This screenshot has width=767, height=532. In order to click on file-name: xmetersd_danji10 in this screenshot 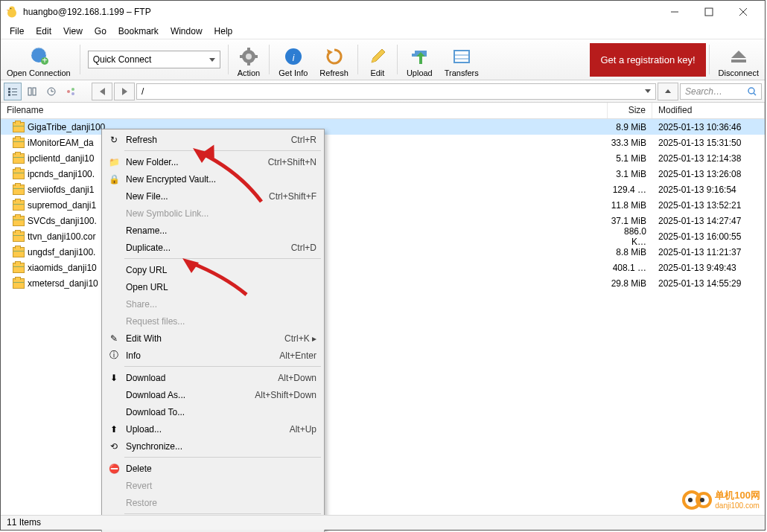, I will do `click(63, 283)`.